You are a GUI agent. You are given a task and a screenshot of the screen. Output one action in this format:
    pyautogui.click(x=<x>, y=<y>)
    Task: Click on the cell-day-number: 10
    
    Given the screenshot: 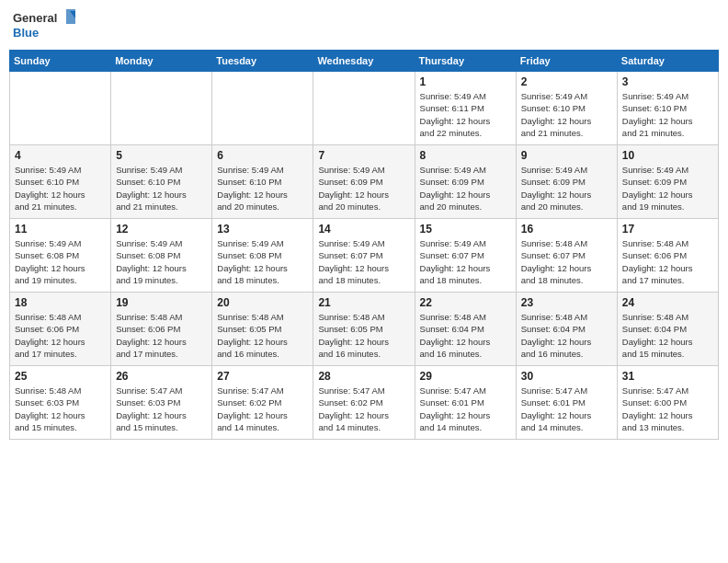 What is the action you would take?
    pyautogui.click(x=667, y=155)
    